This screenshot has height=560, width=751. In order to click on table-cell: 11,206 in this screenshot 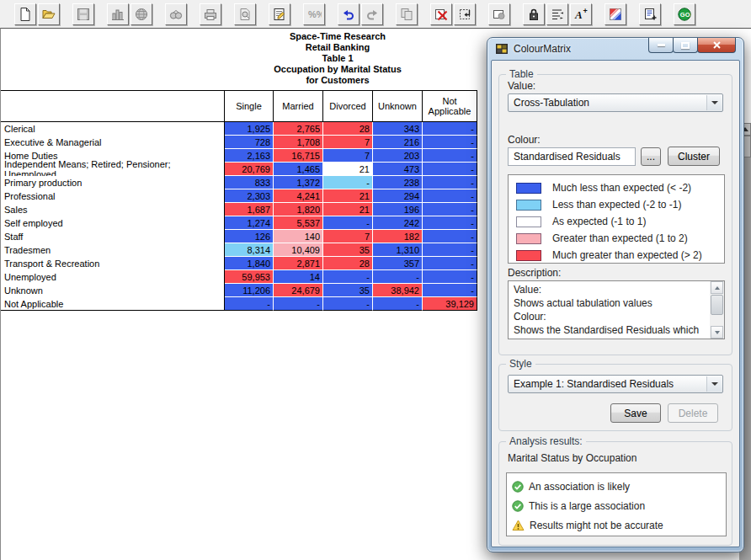, I will do `click(249, 291)`.